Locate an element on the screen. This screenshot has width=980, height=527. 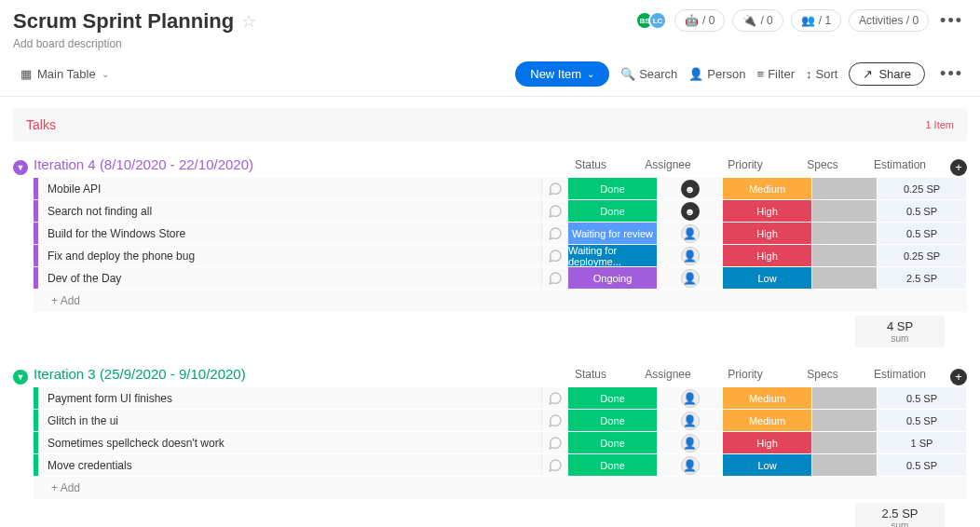
search-button: 🔍 Search is located at coordinates (648, 74).